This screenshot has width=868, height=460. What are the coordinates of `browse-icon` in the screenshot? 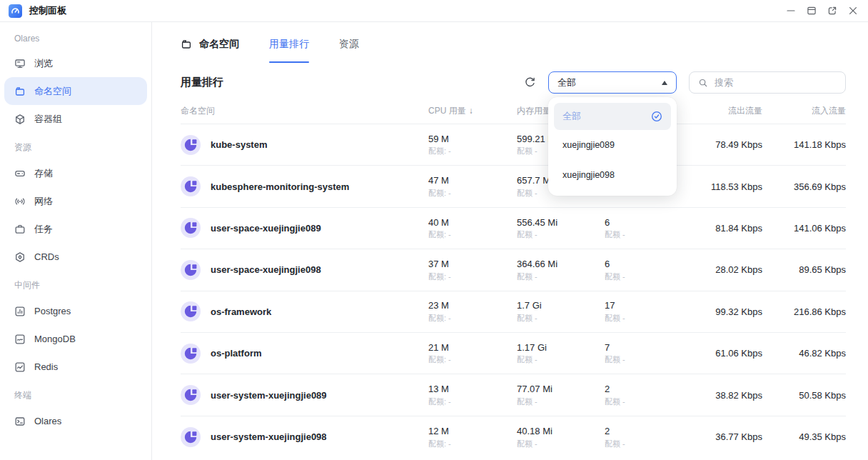 It's located at (20, 64).